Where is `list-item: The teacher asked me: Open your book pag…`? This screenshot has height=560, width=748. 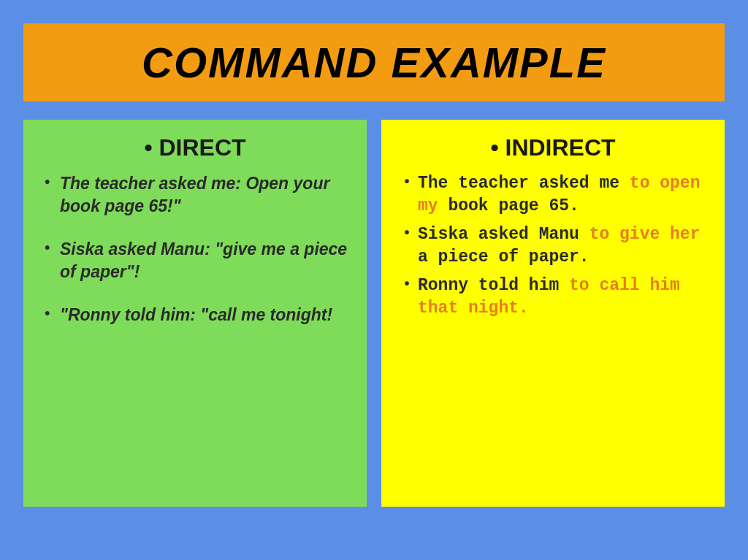 list-item: The teacher asked me: Open your book pag… is located at coordinates (195, 195).